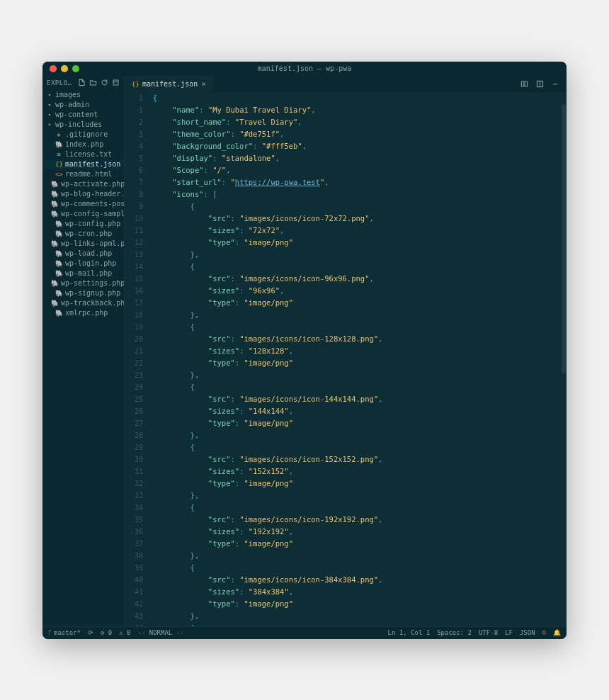 The height and width of the screenshot is (700, 609). What do you see at coordinates (93, 83) in the screenshot?
I see `new-folder-icon` at bounding box center [93, 83].